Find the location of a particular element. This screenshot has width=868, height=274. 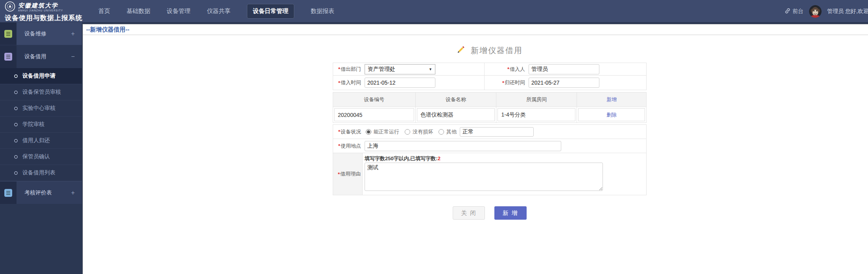

borrower-label: *借入人 is located at coordinates (506, 69).